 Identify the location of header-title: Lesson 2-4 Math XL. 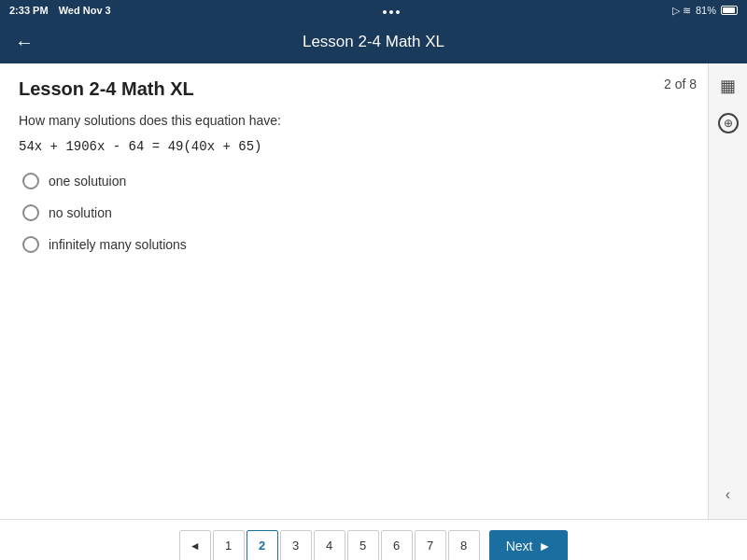
(374, 42).